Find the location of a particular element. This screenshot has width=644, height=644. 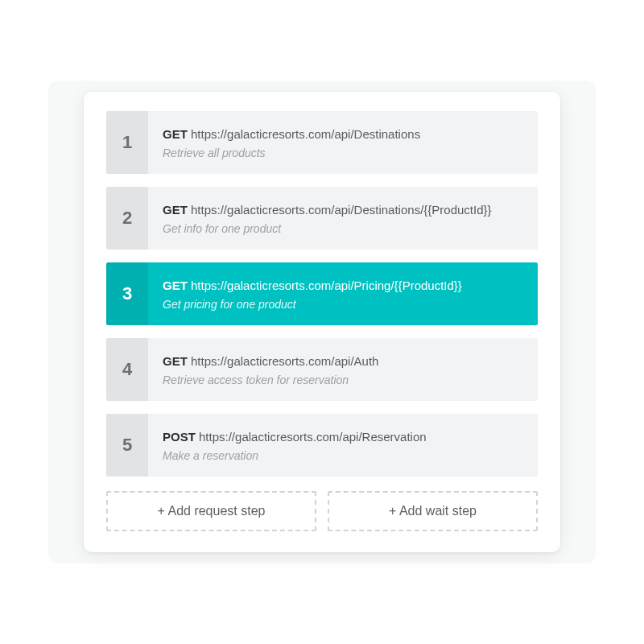

step-number: 3 is located at coordinates (127, 294).